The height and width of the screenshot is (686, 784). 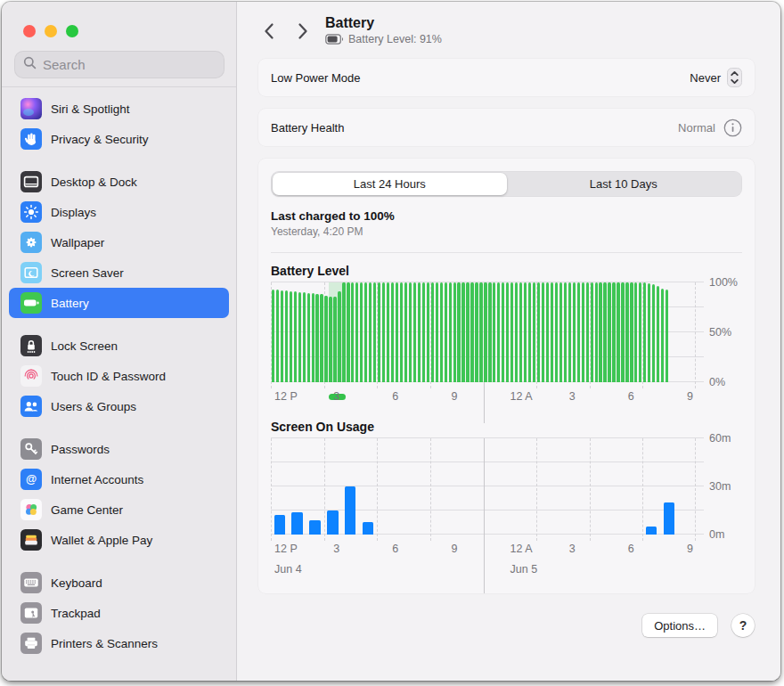 I want to click on tab-last-24-hours: Last 24 Hours, so click(x=390, y=184).